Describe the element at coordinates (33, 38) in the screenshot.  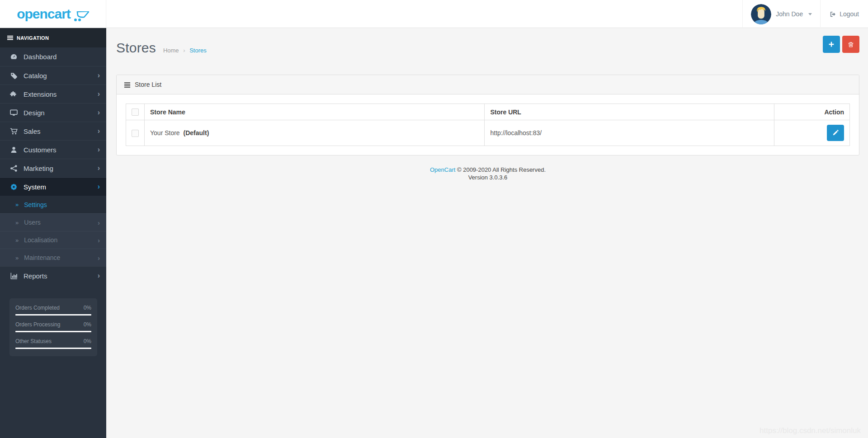
I see `navigation-label: NAVIGATION` at that location.